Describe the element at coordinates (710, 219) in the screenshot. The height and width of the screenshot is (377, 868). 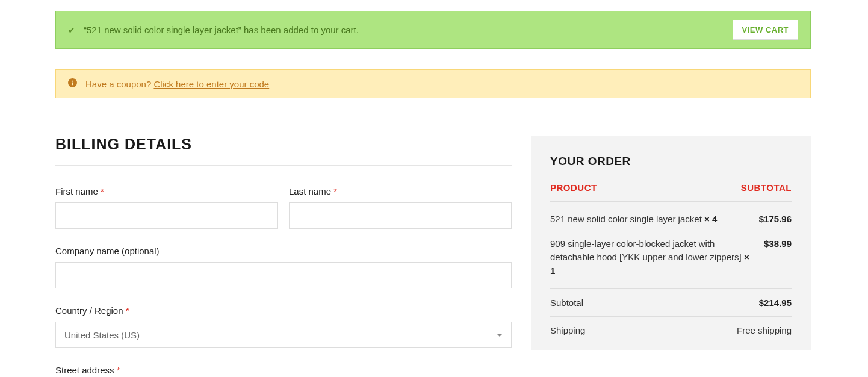
I see `order-item-qty: × 4` at that location.